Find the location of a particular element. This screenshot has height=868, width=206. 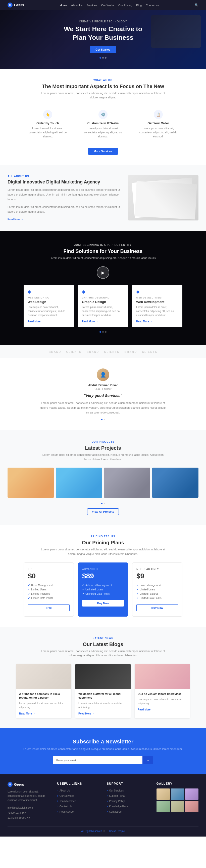

more-services-button: More Services is located at coordinates (103, 151).